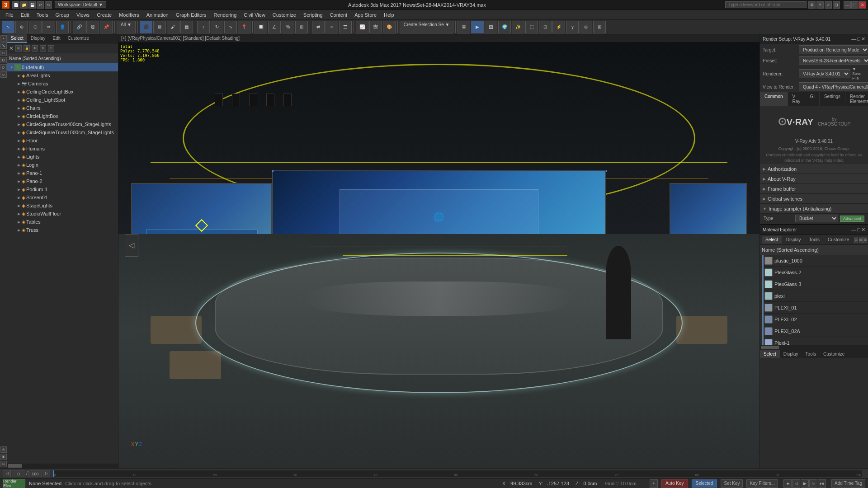 Image resolution: width=868 pixels, height=488 pixels. What do you see at coordinates (4, 38) in the screenshot?
I see `lt-create: +` at bounding box center [4, 38].